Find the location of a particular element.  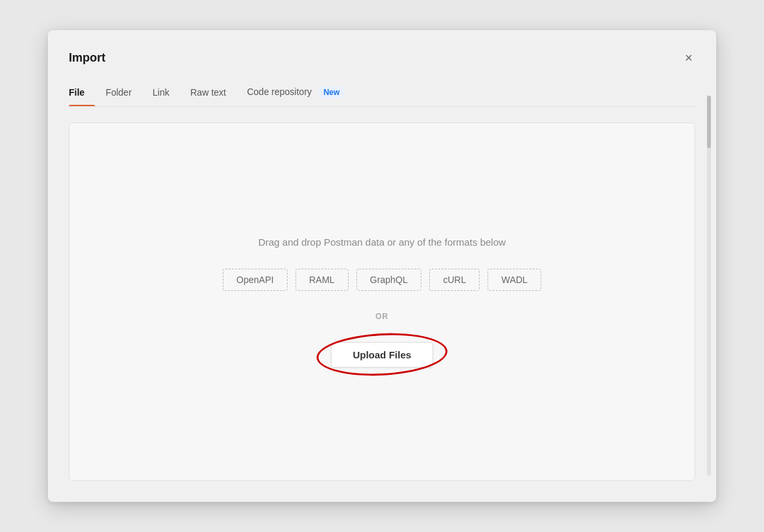

format-chip-graphql: GraphQL is located at coordinates (389, 280).